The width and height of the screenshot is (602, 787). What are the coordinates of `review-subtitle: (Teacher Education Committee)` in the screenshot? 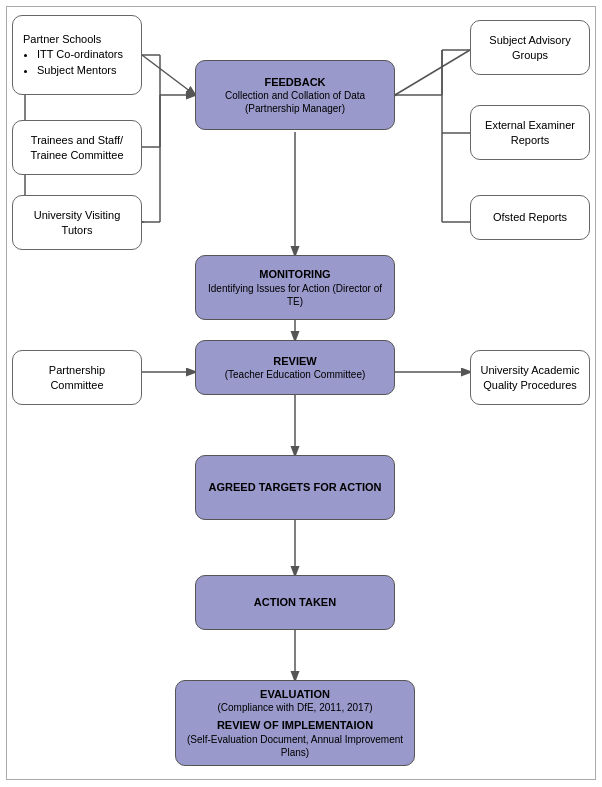 It's located at (296, 374).